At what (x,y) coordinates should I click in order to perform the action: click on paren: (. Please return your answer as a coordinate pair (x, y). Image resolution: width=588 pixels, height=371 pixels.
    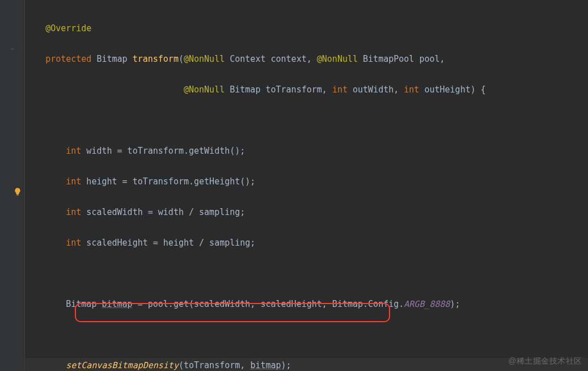
    Looking at the image, I should click on (181, 59).